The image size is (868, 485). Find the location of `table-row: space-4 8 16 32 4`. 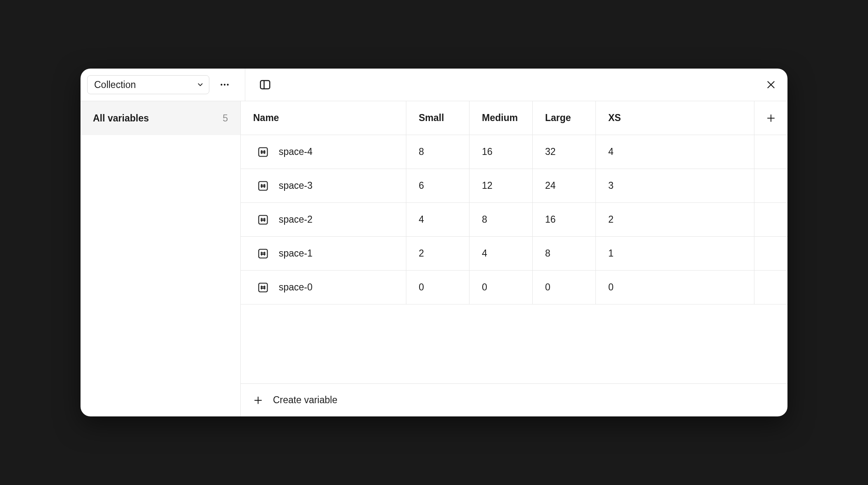

table-row: space-4 8 16 32 4 is located at coordinates (514, 152).